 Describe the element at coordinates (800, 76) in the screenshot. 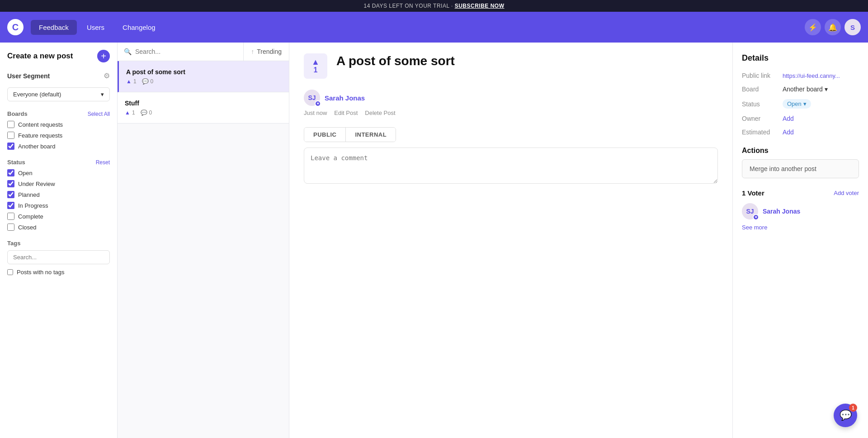

I see `detail-public-link: Public link https://ui-feed.canny...` at that location.